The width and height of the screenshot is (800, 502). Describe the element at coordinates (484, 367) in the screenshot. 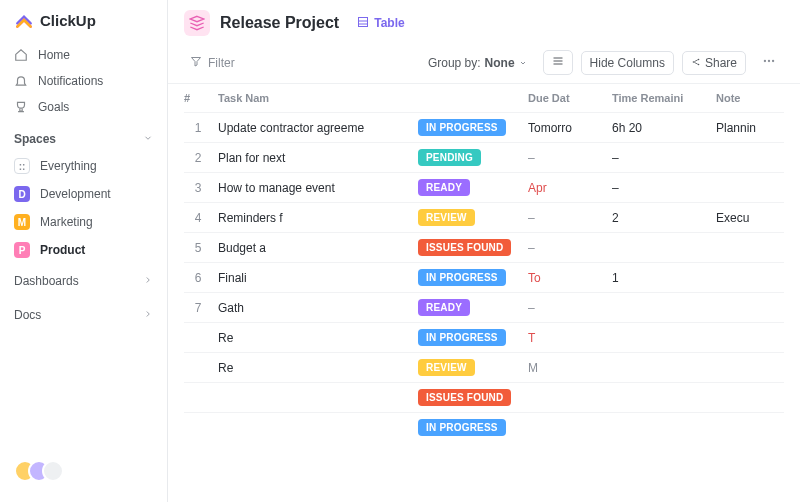

I see `table-row: ReREVIEWM` at that location.